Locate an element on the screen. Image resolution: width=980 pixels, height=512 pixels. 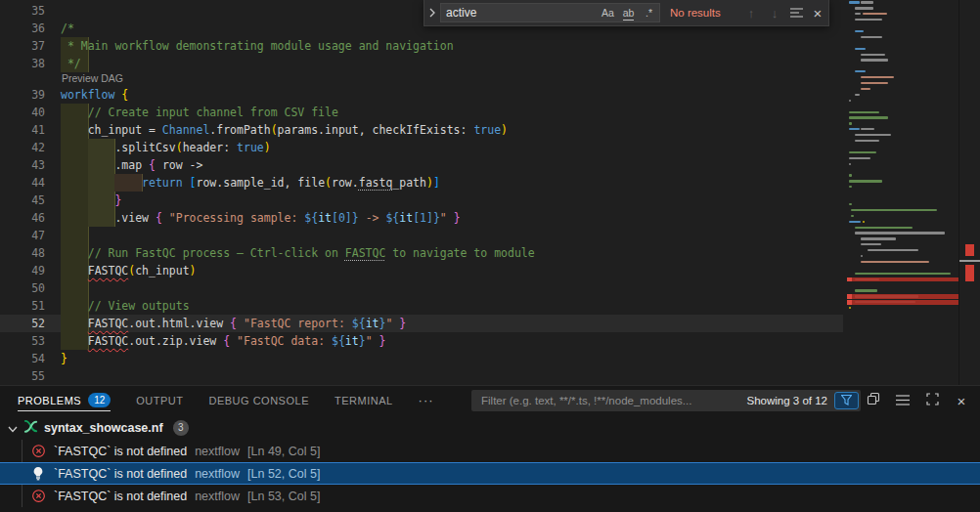
line-number: 45 is located at coordinates (22, 200).